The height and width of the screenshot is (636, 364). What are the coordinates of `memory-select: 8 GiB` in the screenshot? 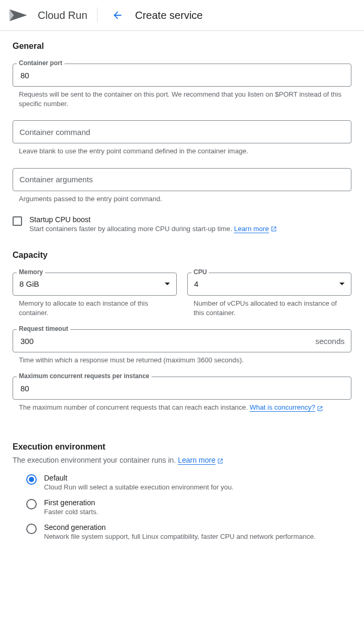 It's located at (94, 284).